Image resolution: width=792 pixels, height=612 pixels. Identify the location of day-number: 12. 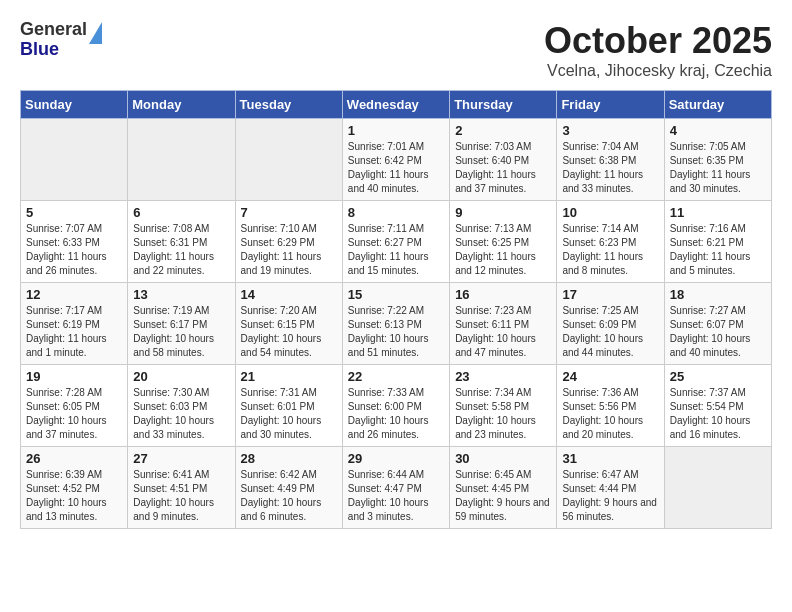
(74, 294).